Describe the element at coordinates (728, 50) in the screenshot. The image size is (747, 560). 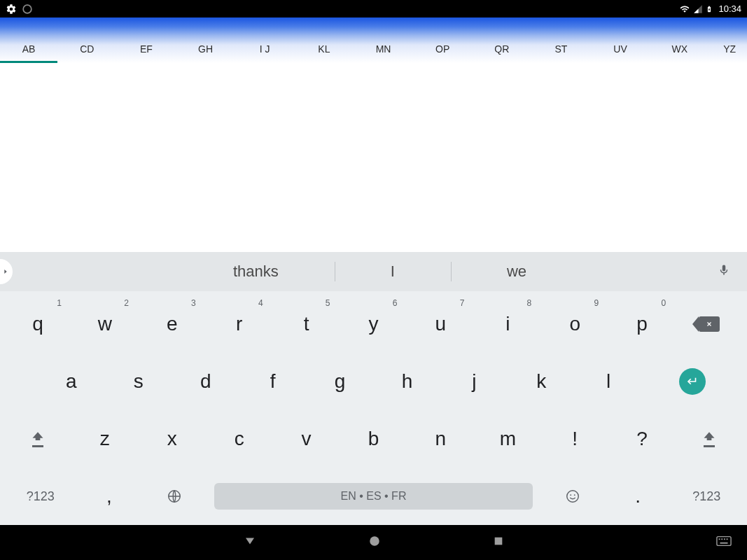
I see `tab-yz: YZ` at that location.